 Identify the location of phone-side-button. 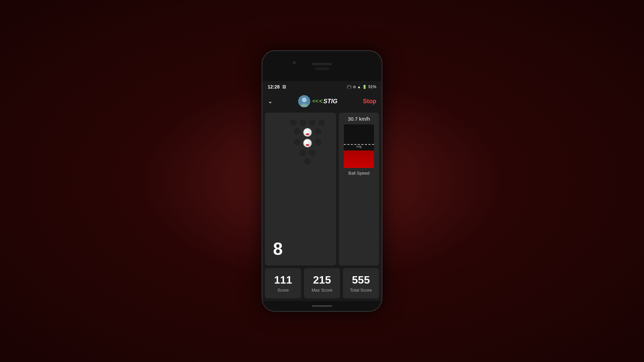
(382, 133).